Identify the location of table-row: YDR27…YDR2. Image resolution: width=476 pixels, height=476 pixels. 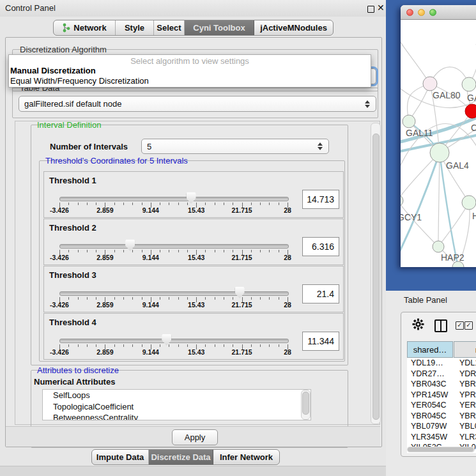
(441, 374).